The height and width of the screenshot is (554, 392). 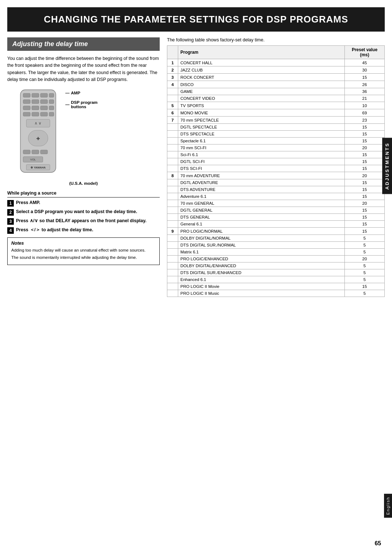 I want to click on table-row: Adventure 6.115, so click(x=276, y=197).